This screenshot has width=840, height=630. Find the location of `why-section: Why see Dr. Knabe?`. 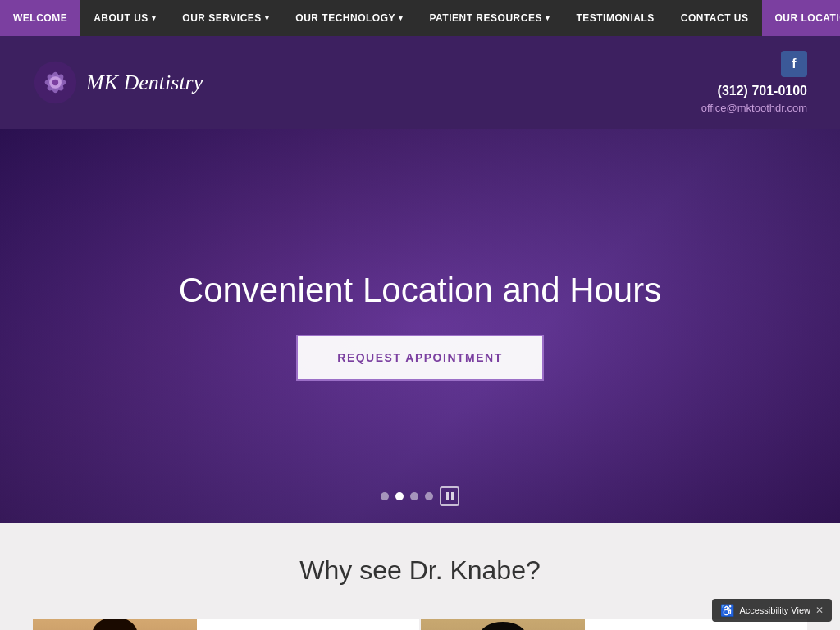

why-section: Why see Dr. Knabe? is located at coordinates (420, 563).